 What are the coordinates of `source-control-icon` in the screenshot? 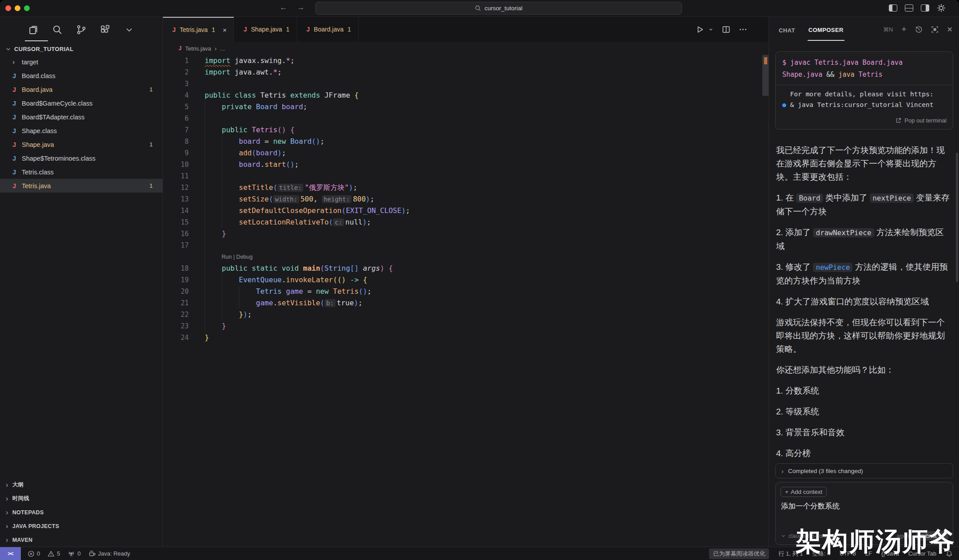 It's located at (81, 30).